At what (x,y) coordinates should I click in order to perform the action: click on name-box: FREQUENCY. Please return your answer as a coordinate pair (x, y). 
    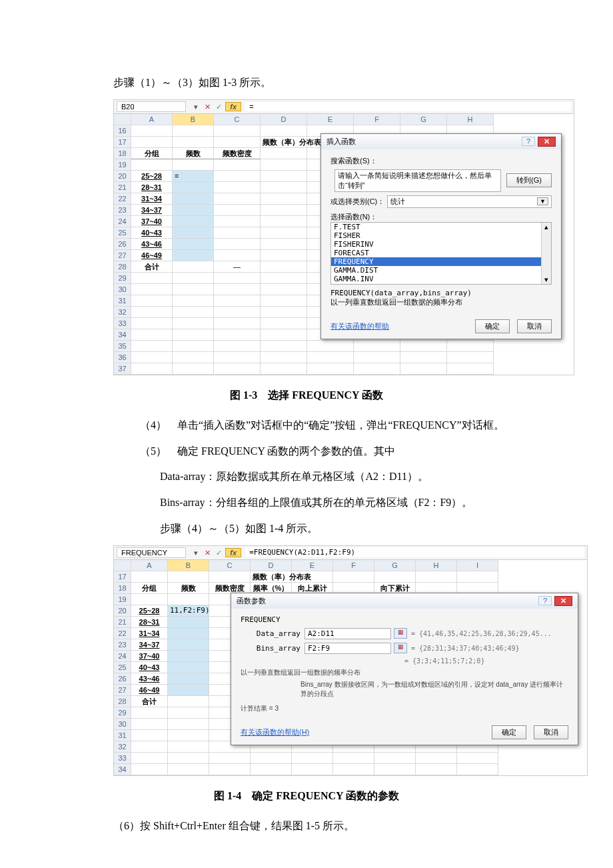
    Looking at the image, I should click on (151, 553).